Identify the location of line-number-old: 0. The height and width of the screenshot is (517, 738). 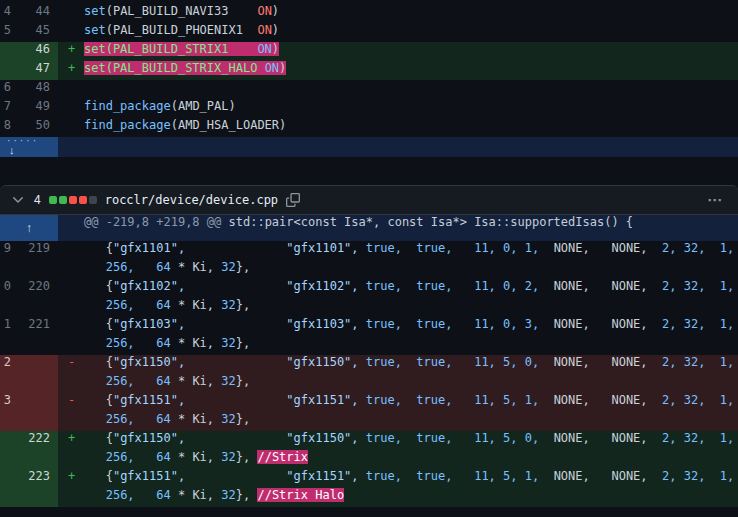
(7, 288).